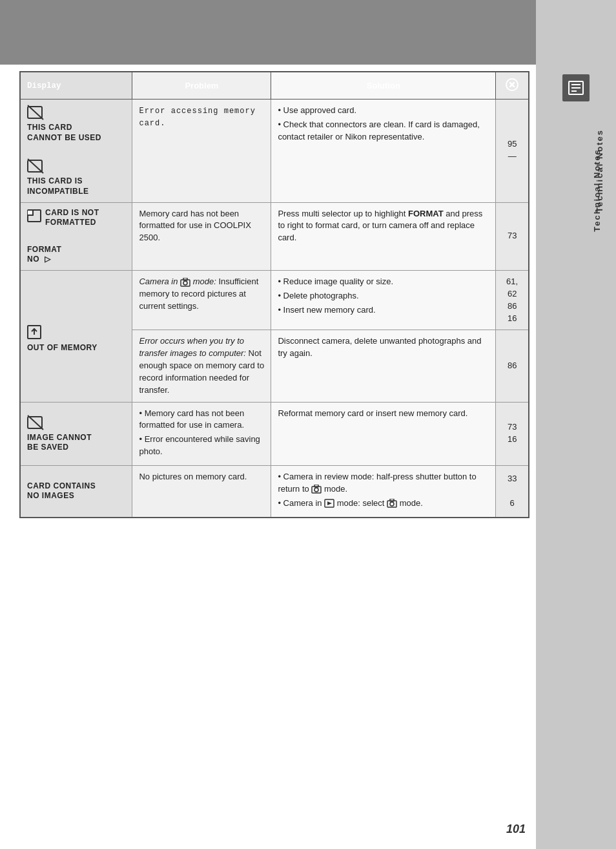 The height and width of the screenshot is (849, 616). What do you see at coordinates (192, 347) in the screenshot?
I see `problem-italic-3b: Error occurs when you try to transfer im…` at bounding box center [192, 347].